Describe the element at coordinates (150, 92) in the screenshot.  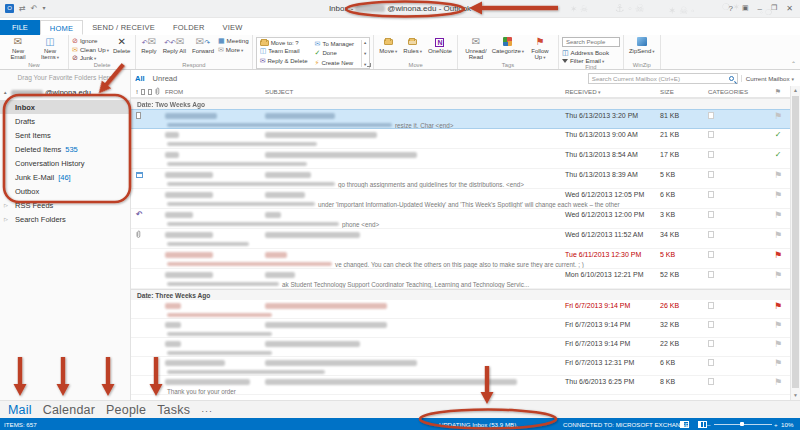
I see `item-type-column-icon` at that location.